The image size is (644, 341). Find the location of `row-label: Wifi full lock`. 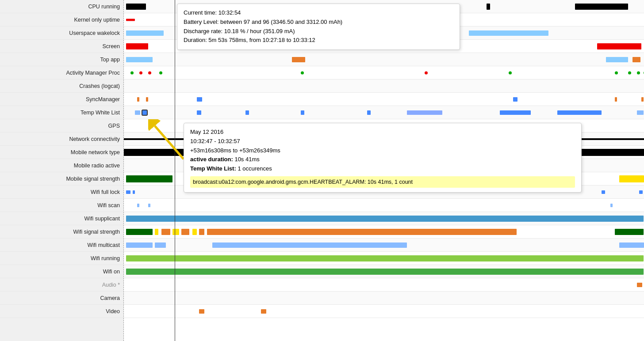

row-label: Wifi full lock is located at coordinates (62, 192).